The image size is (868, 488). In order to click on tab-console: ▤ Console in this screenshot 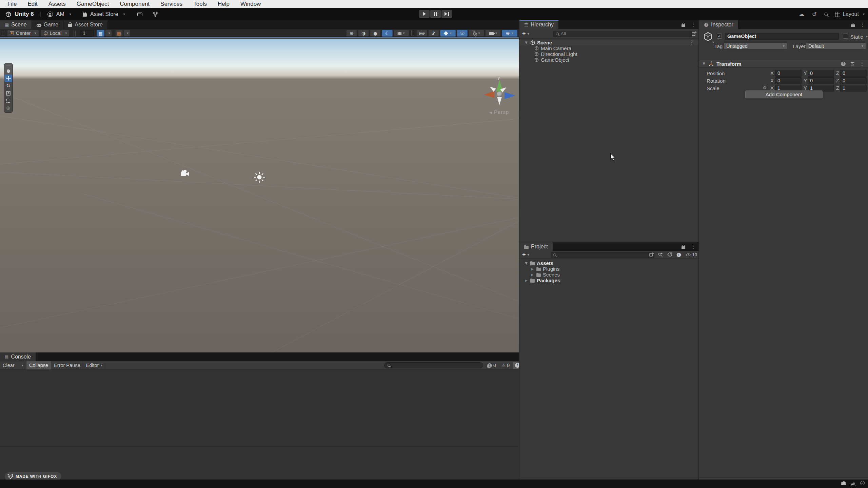, I will do `click(18, 357)`.